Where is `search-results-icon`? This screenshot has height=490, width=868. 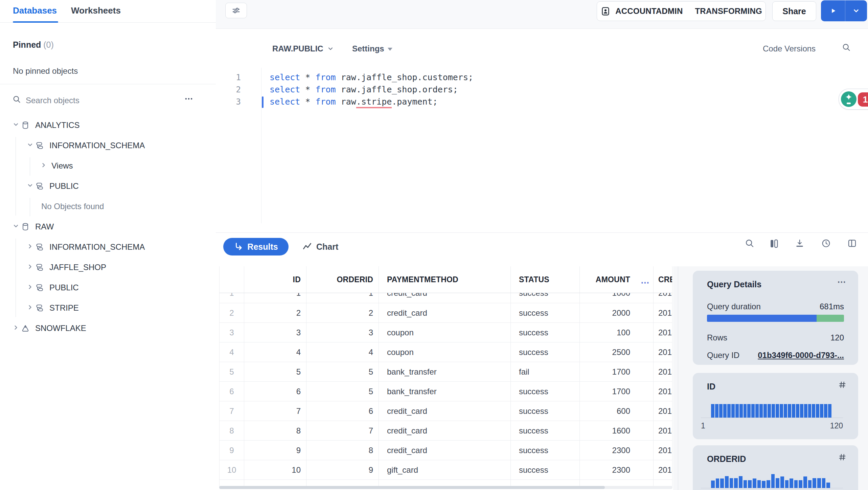
search-results-icon is located at coordinates (750, 243).